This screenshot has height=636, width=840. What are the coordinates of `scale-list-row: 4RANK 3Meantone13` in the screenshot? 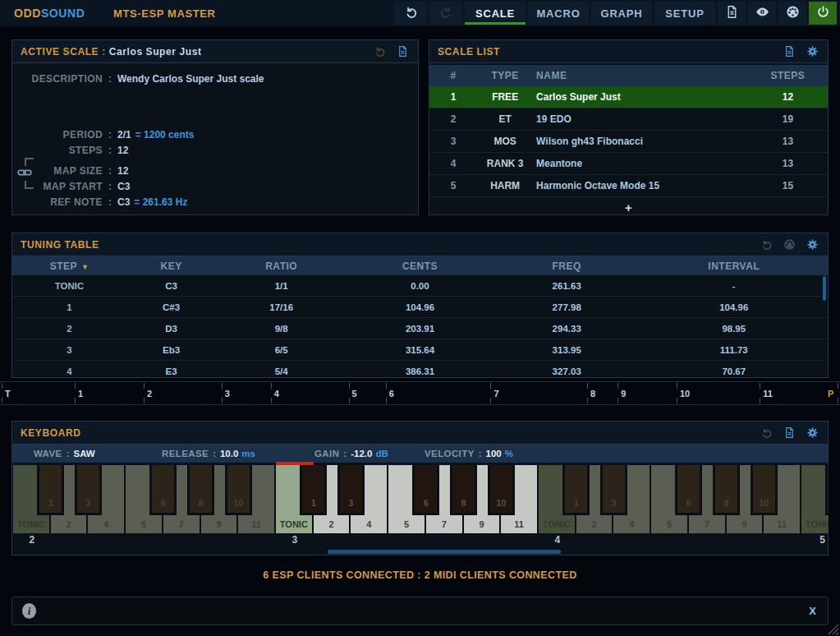 It's located at (629, 164).